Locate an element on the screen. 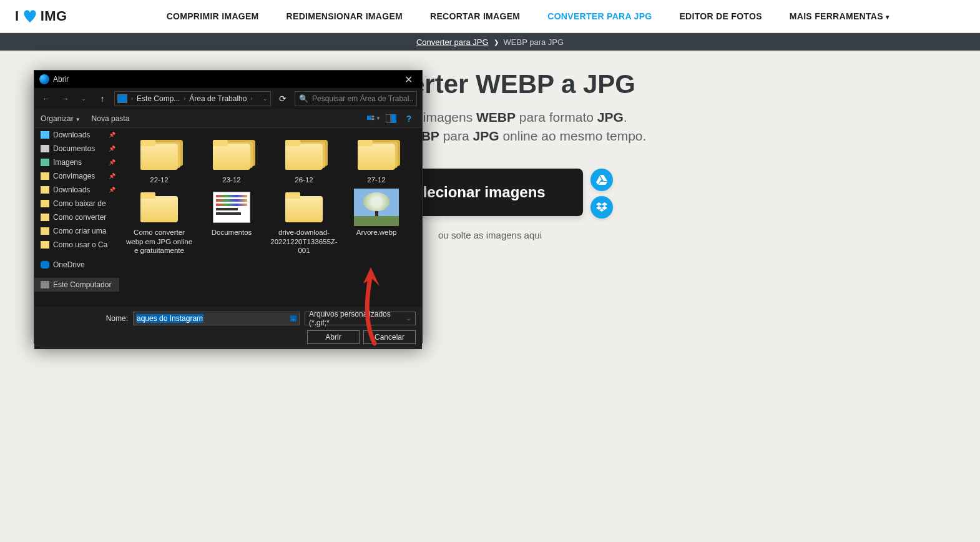  top-nav: I IMG COMPRIMIR IMAGEM REDIMENSIONAR IMA… is located at coordinates (490, 16).